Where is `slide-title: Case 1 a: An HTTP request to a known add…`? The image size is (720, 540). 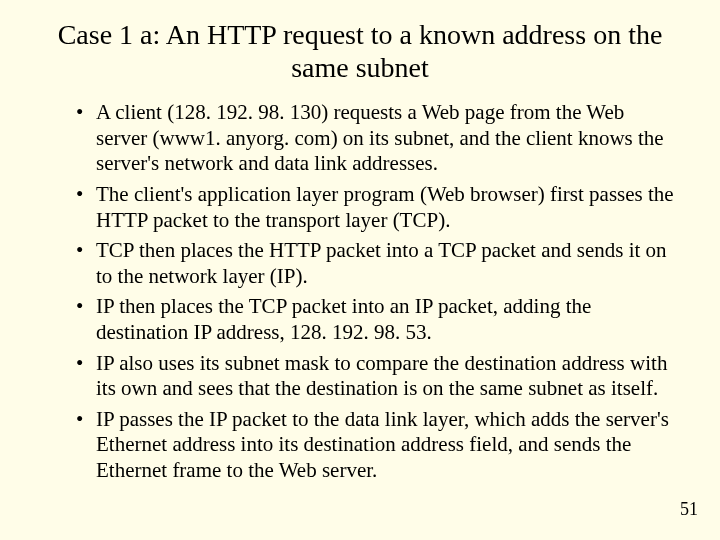
slide-title: Case 1 a: An HTTP request to a known add… is located at coordinates (360, 51).